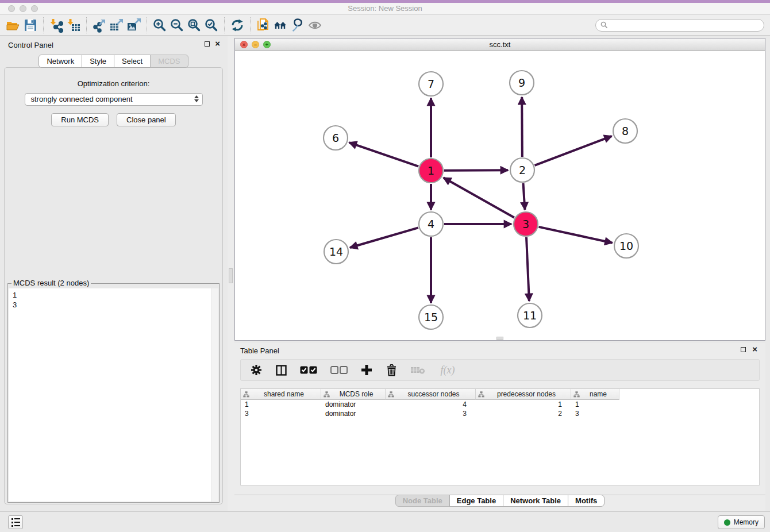 The height and width of the screenshot is (532, 770). What do you see at coordinates (431, 171) in the screenshot?
I see `graph-node-label-1: 1` at bounding box center [431, 171].